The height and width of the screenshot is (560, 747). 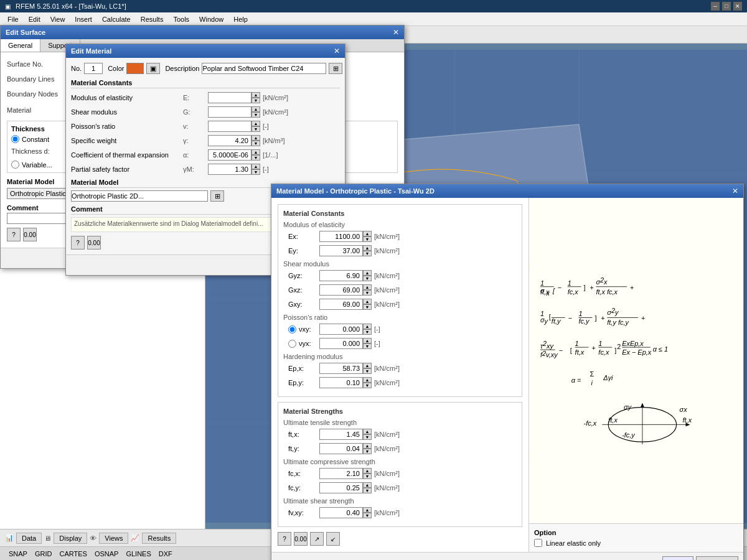 What do you see at coordinates (341, 434) in the screenshot?
I see `mm-ftx-input` at bounding box center [341, 434].